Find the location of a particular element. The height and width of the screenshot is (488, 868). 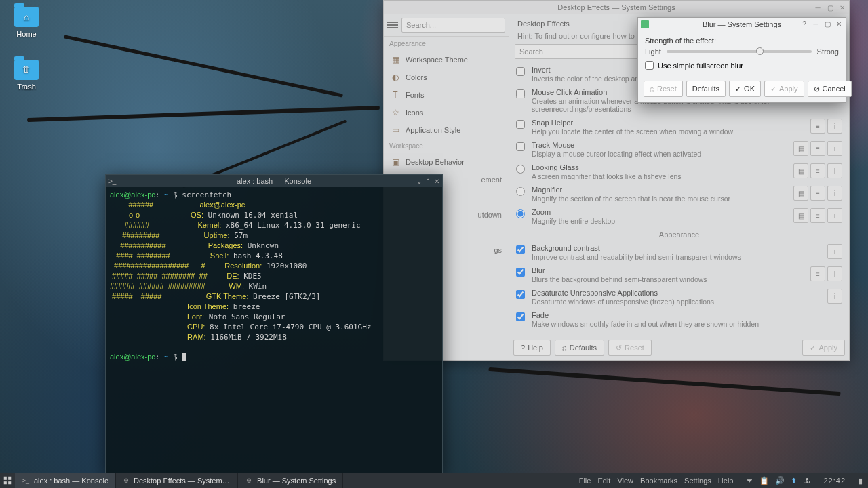

effect-name: Blur is located at coordinates (669, 270).